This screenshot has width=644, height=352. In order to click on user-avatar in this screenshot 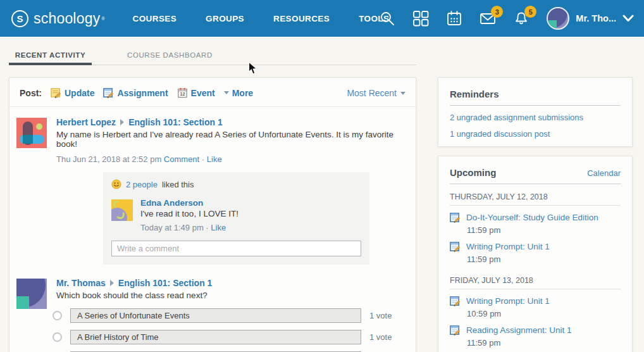, I will do `click(558, 18)`.